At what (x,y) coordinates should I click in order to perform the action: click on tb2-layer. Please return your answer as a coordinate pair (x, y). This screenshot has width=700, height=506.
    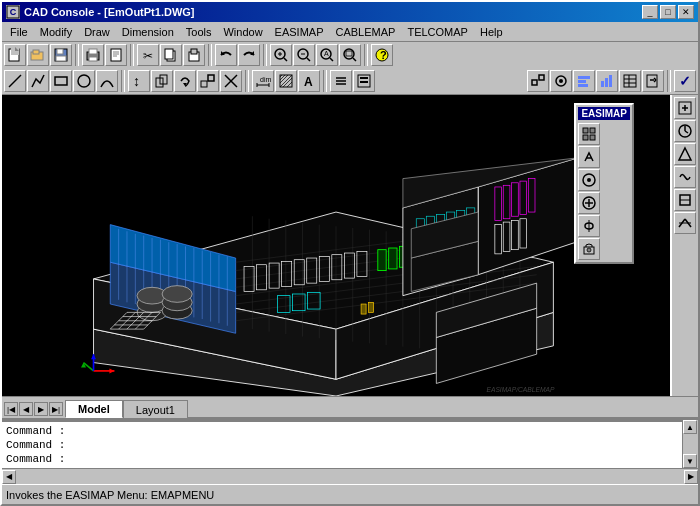
    Looking at the image, I should click on (341, 81).